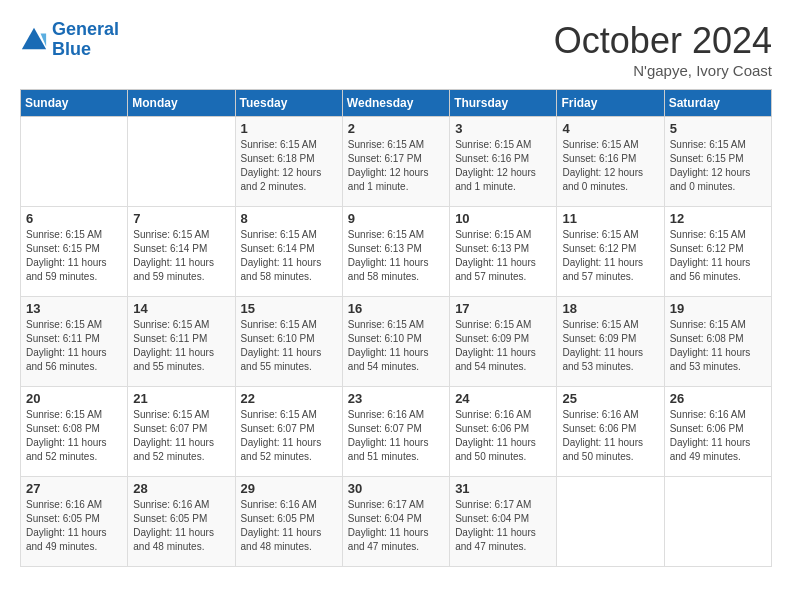 Image resolution: width=792 pixels, height=612 pixels. Describe the element at coordinates (396, 522) in the screenshot. I see `calendar-week-row: 27Sunrise: 6:16 AM Sunset: 6:05 PM Dayli…` at that location.